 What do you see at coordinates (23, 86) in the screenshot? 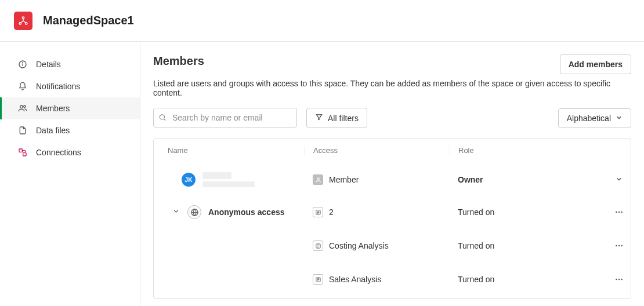
I see `bell-icon` at bounding box center [23, 86].